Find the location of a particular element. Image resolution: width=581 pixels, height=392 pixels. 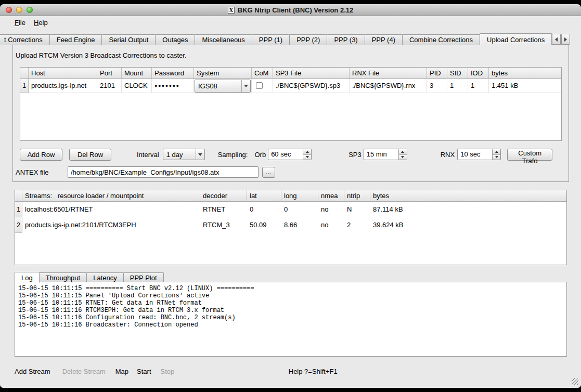

tab-log: Log is located at coordinates (27, 278).